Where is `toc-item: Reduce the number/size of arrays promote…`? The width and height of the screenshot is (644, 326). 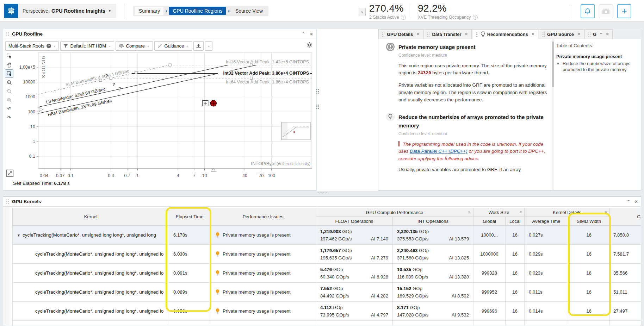
toc-item: Reduce the number/size of arrays promote… is located at coordinates (600, 67).